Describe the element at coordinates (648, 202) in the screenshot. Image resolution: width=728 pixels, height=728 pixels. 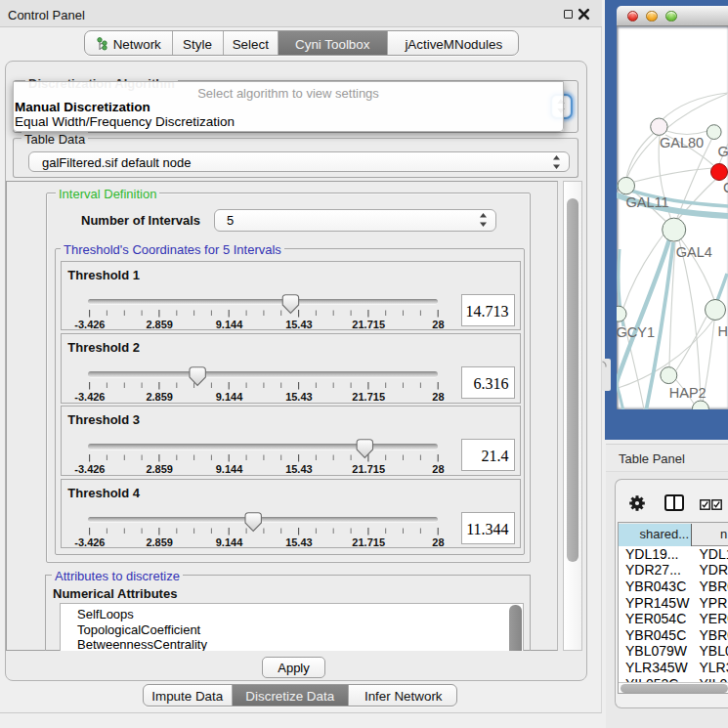
I see `svg-text: GAL11` at that location.